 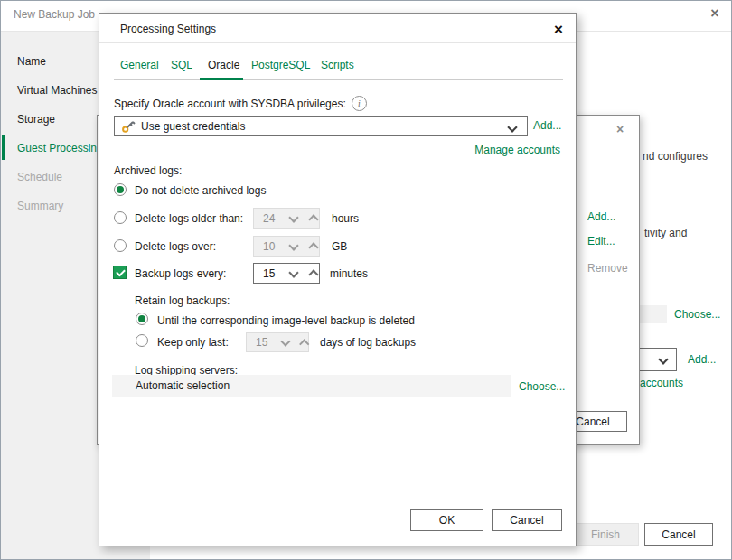 What do you see at coordinates (119, 273) in the screenshot?
I see `checkbox-backup-logs-every` at bounding box center [119, 273].